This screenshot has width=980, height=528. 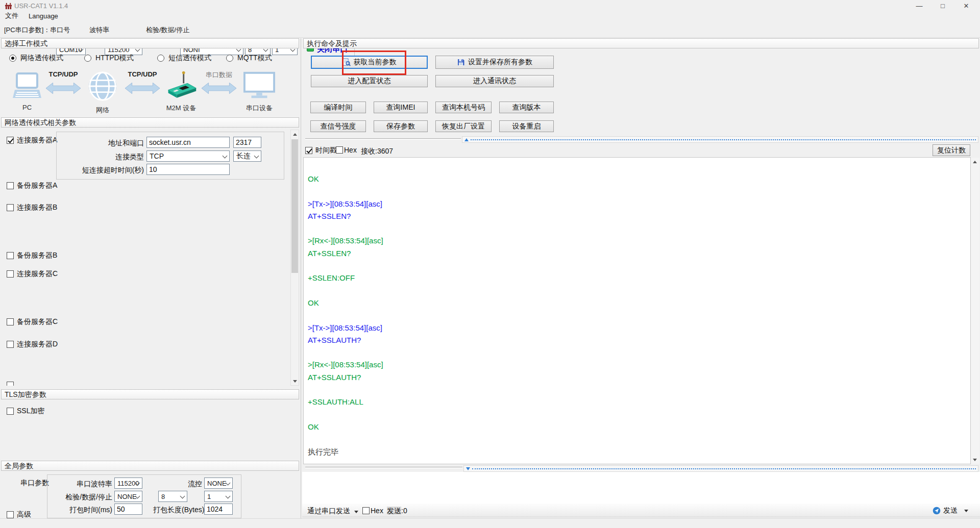 I want to click on serial-parity-select: NONE, so click(x=129, y=496).